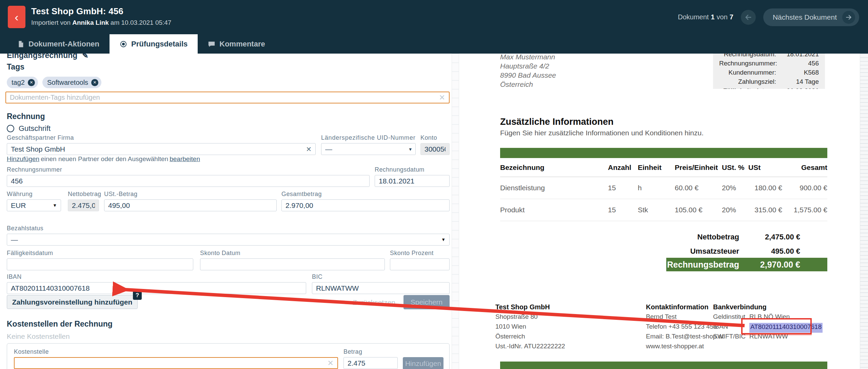  I want to click on clear-cost-center-icon: ✕, so click(331, 363).